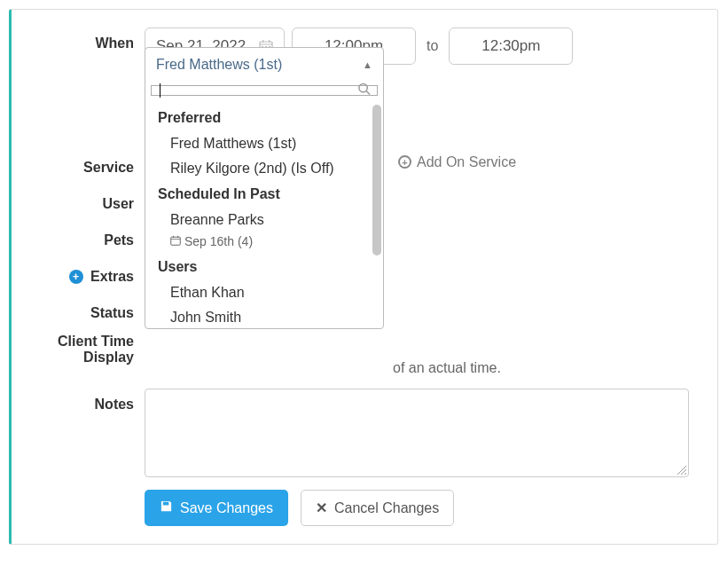  I want to click on label-extras: + Extras, so click(82, 273).